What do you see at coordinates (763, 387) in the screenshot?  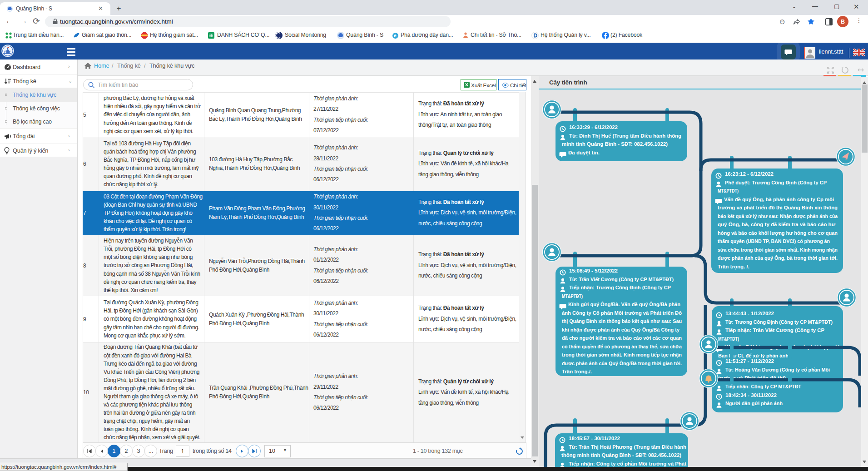 I see `svg-text: Tiếp nhận: Công ty CP MT&PTĐT` at bounding box center [763, 387].